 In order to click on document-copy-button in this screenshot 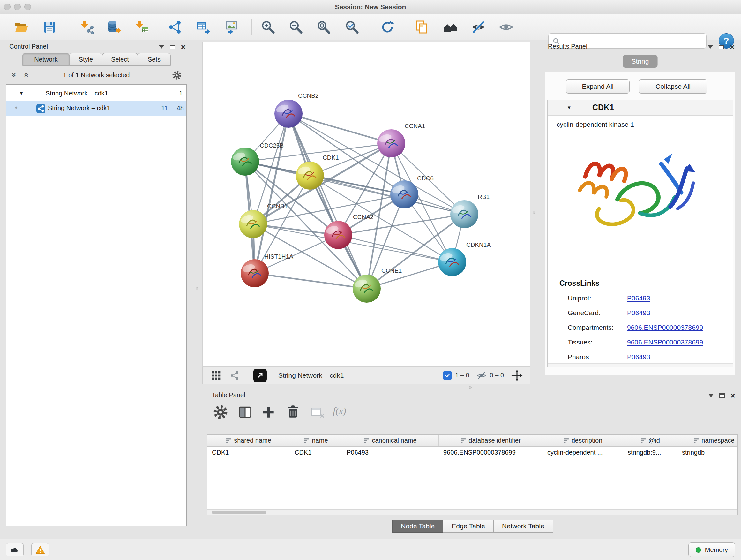, I will do `click(422, 27)`.